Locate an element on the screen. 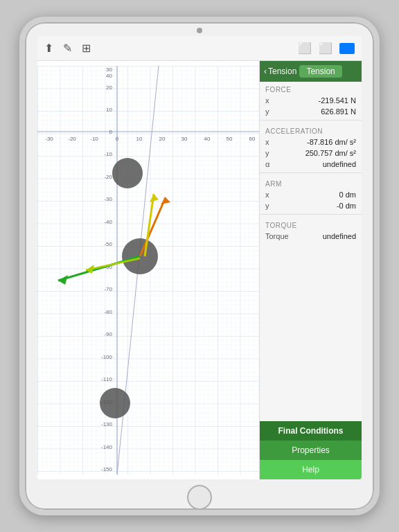  arm-y-key: y is located at coordinates (267, 206).